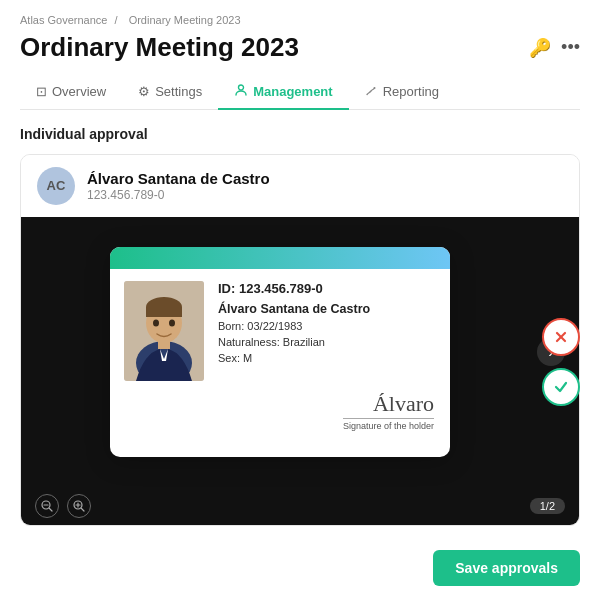 This screenshot has height=600, width=600. What do you see at coordinates (79, 506) in the screenshot?
I see `zoom-in-btn` at bounding box center [79, 506].